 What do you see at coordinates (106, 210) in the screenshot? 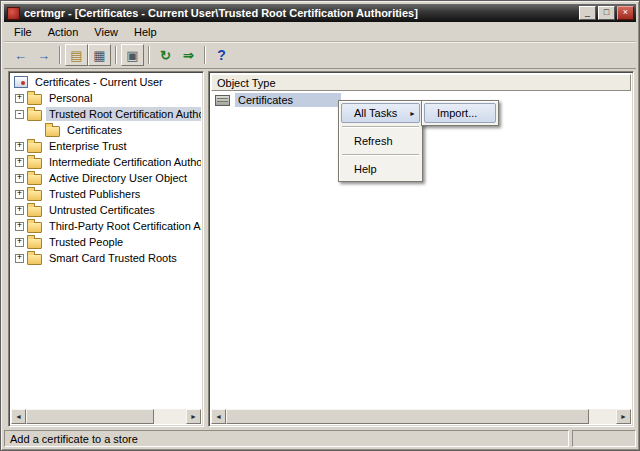
I see `tree-item-untrusted-certificates: + Untrusted Certificates` at bounding box center [106, 210].